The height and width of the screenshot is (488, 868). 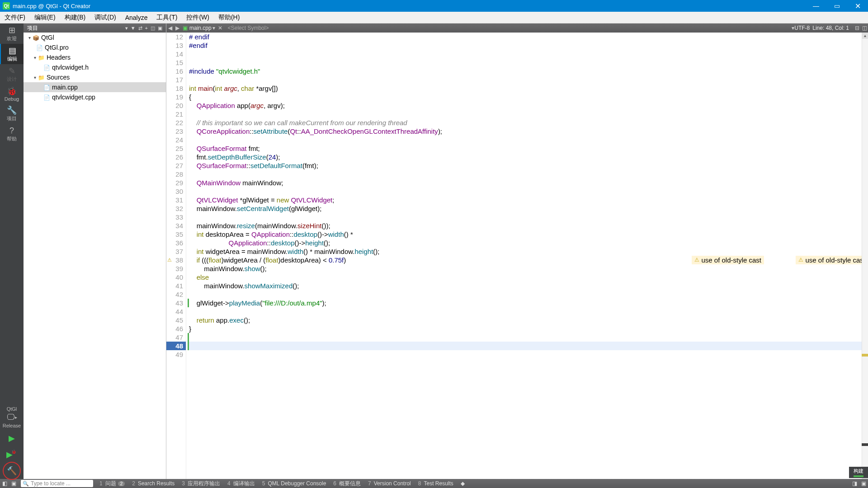 I want to click on kit-selector: QtGl 🖵▸ Release, so click(x=12, y=418).